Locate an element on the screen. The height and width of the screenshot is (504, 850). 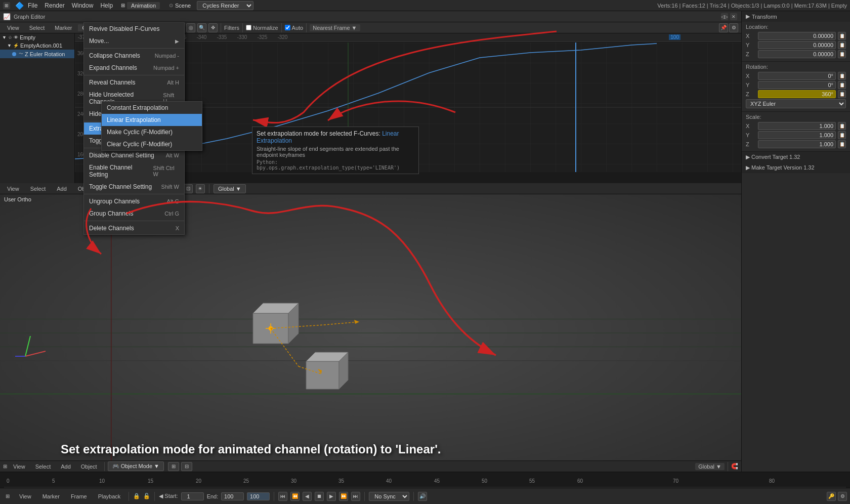
snap-icon: 🧲 is located at coordinates (735, 467).